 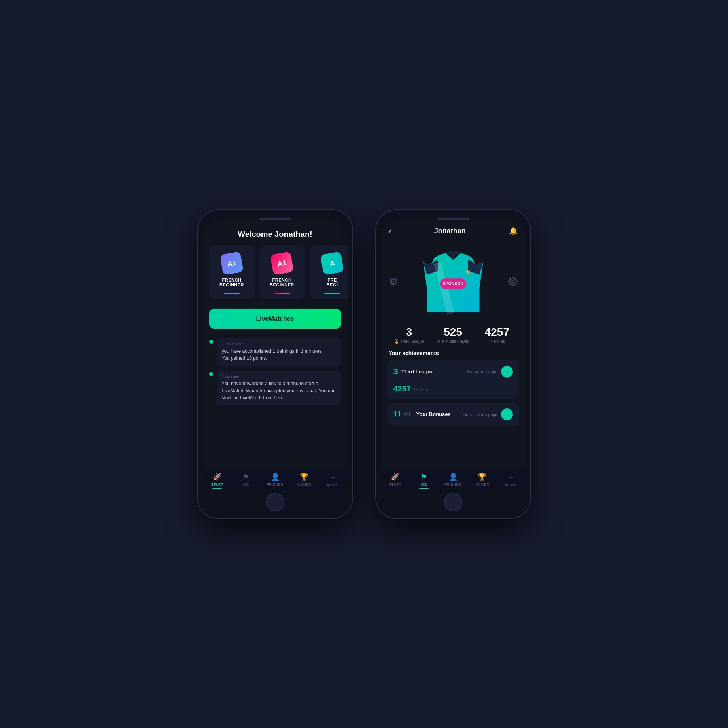 I want to click on p1-nav-kicker: 🏆 KICKER, so click(x=304, y=481).